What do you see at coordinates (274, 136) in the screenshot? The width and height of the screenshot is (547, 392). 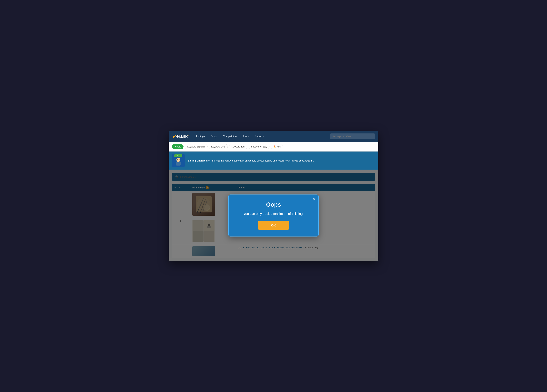 I see `main-nav: ✔ erank® Listings Shop Competition Tools…` at bounding box center [274, 136].